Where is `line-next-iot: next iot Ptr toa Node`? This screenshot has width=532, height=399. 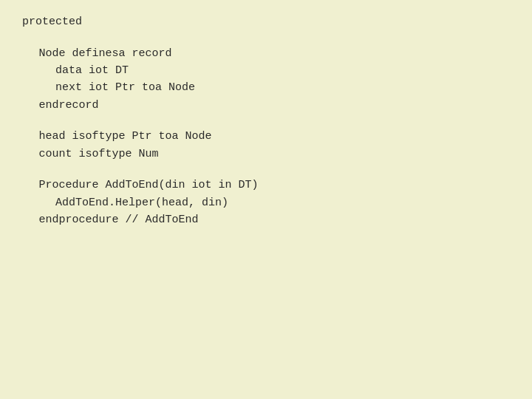
line-next-iot: next iot Ptr toa Node is located at coordinates (266, 87).